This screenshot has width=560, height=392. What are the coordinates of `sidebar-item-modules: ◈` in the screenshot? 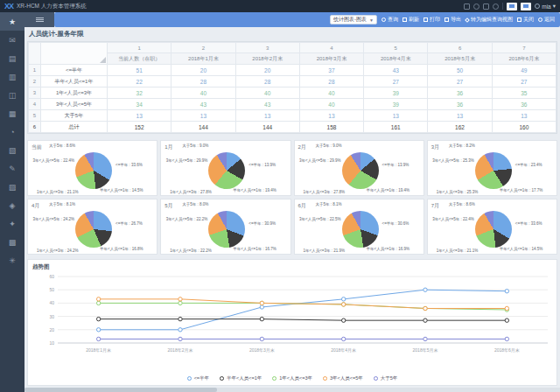 It's located at (12, 205).